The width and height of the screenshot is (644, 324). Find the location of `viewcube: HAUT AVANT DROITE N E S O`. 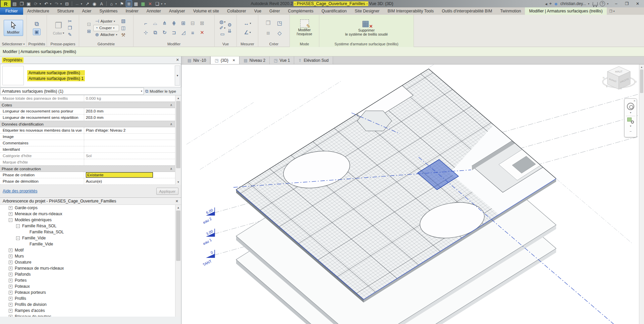

viewcube: HAUT AVANT DROITE N E S O is located at coordinates (620, 79).